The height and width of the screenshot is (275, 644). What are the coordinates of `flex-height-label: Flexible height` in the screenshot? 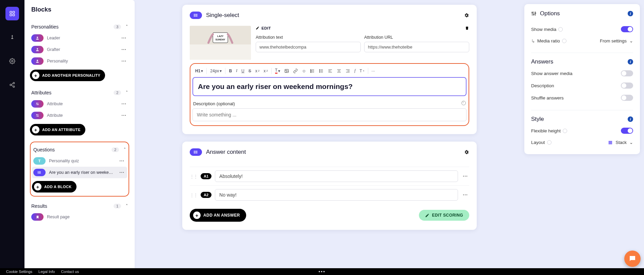 It's located at (546, 131).